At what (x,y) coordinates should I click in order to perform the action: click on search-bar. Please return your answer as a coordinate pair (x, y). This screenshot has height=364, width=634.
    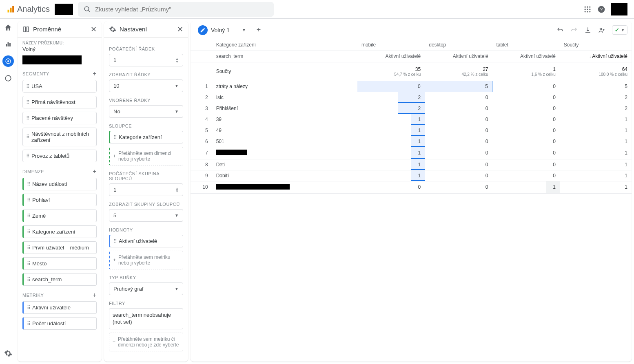
    Looking at the image, I should click on (176, 9).